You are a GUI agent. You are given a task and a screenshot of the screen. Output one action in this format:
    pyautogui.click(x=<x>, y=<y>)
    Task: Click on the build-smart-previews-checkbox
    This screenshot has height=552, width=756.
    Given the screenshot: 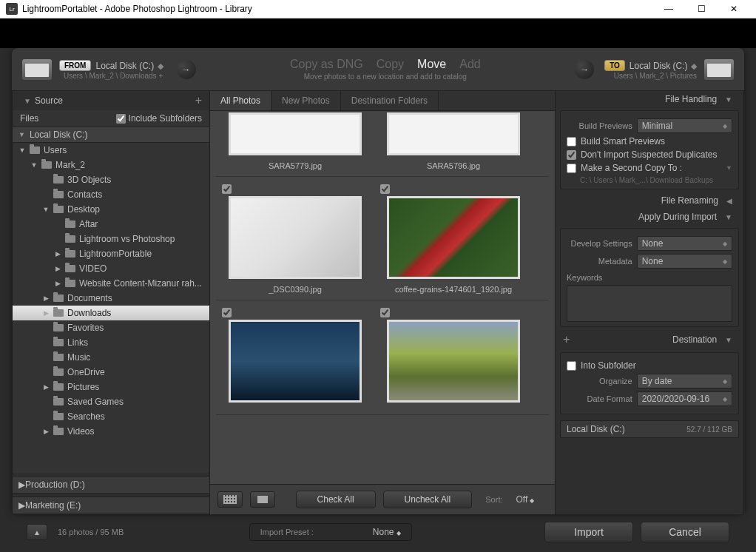 What is the action you would take?
    pyautogui.click(x=571, y=142)
    